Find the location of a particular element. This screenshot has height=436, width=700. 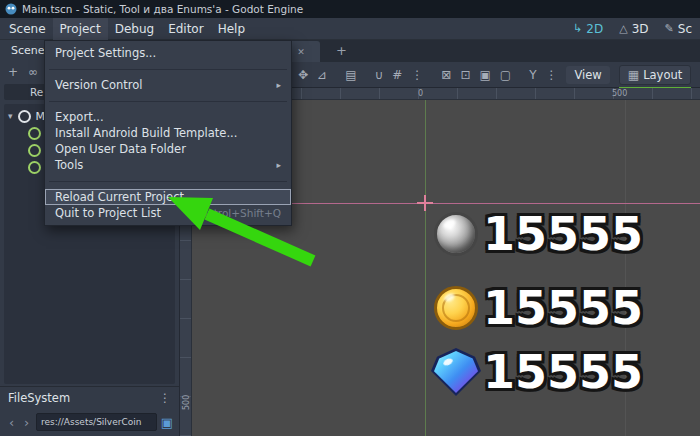

menu-help: Help is located at coordinates (232, 29).